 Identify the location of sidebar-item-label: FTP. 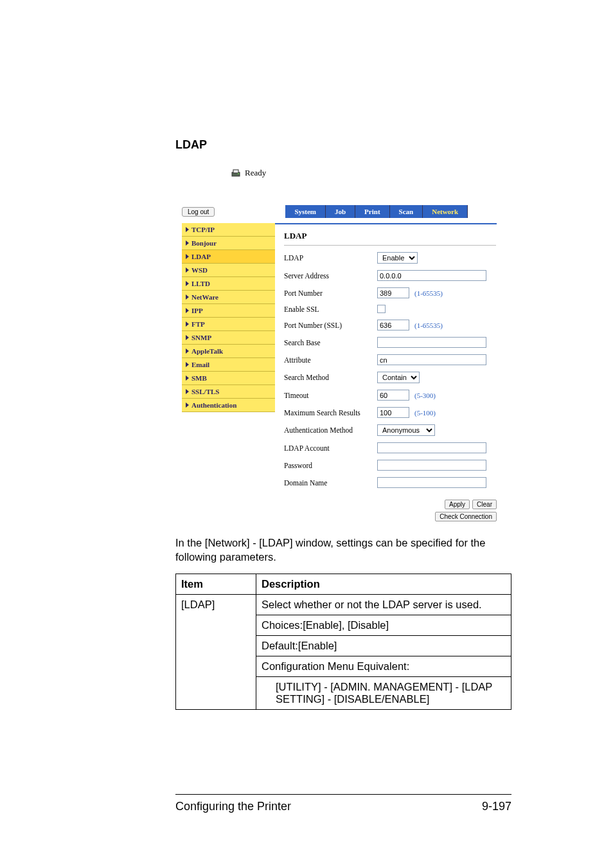
(198, 324).